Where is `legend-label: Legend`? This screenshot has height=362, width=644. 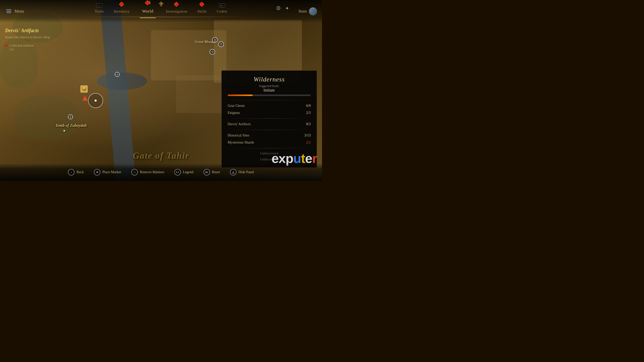 legend-label: Legend is located at coordinates (188, 172).